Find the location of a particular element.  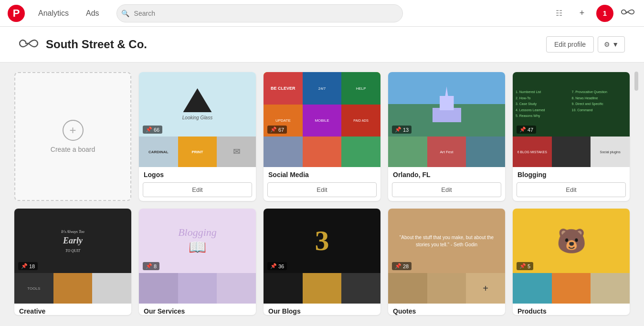

board-count-social-media: 📌 67 is located at coordinates (277, 130).